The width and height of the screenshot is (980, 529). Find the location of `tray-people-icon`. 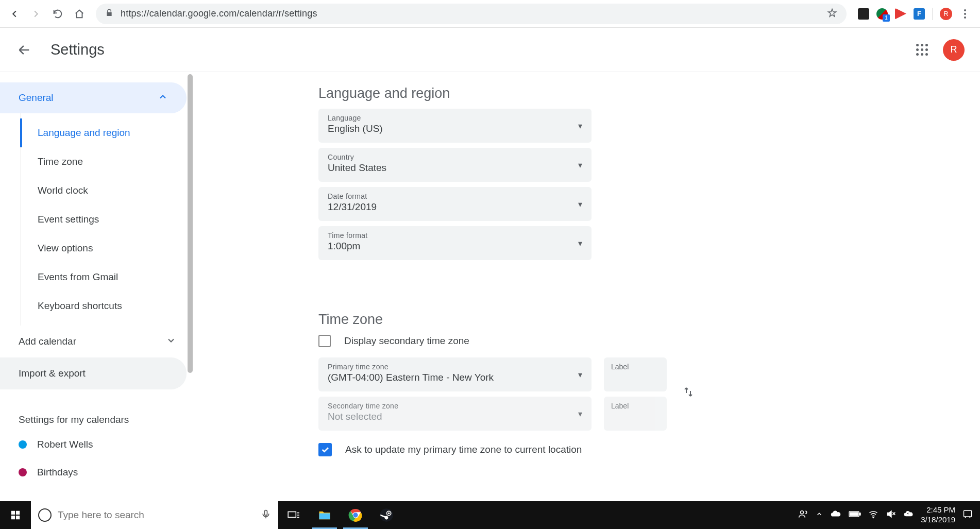

tray-people-icon is located at coordinates (803, 515).